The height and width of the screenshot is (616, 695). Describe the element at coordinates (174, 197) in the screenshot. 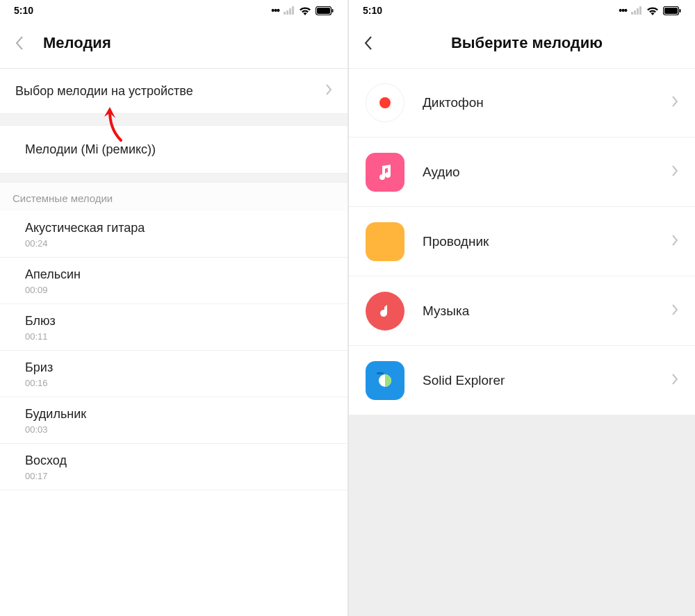

I see `section-header-system: Системные мелодии` at that location.